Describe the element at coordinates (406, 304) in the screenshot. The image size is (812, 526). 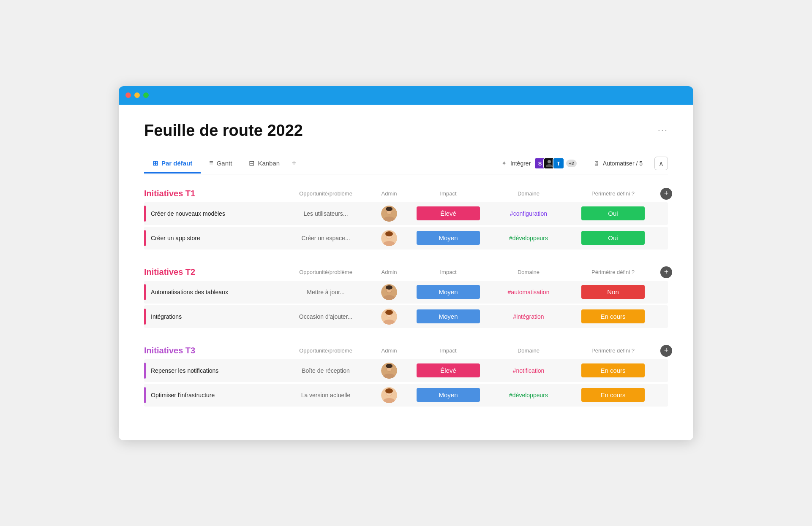
I see `table-rows-t2: Automatisations des tableauxMettre à jou…` at that location.